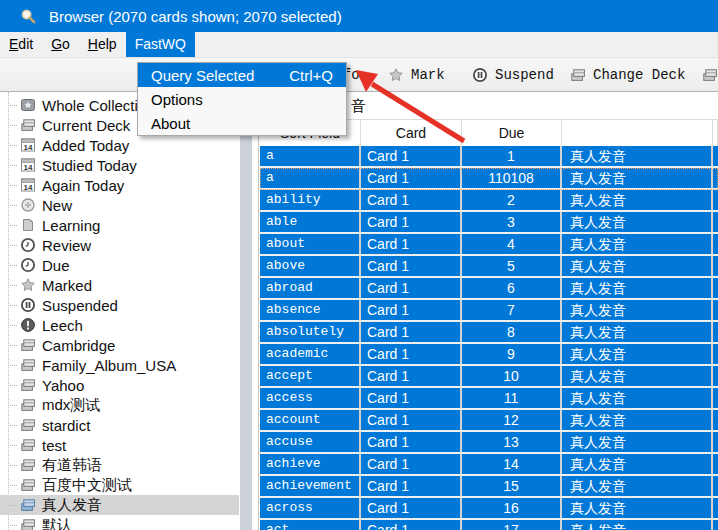 Image resolution: width=718 pixels, height=530 pixels. Describe the element at coordinates (120, 385) in the screenshot. I see `sidebar-item-yahoo: Yahoo` at that location.